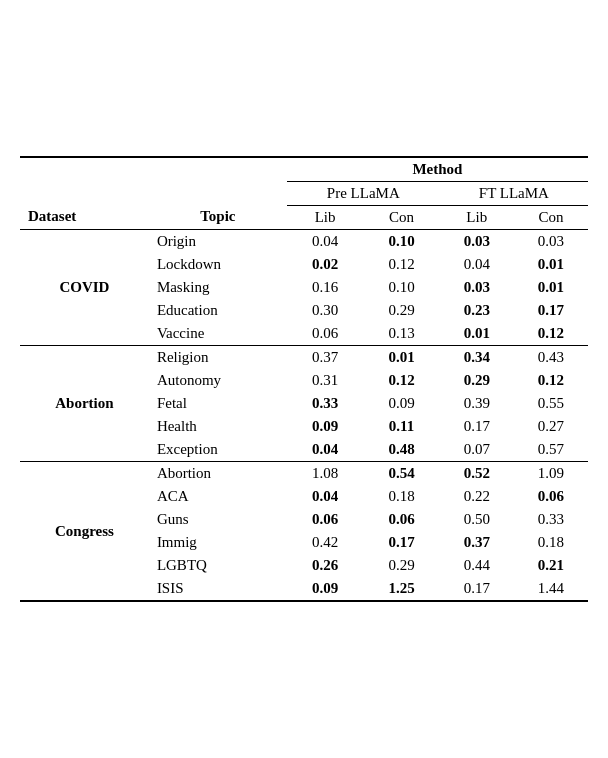 The width and height of the screenshot is (608, 758). What do you see at coordinates (218, 404) in the screenshot?
I see `topic-cell: Fetal` at bounding box center [218, 404].